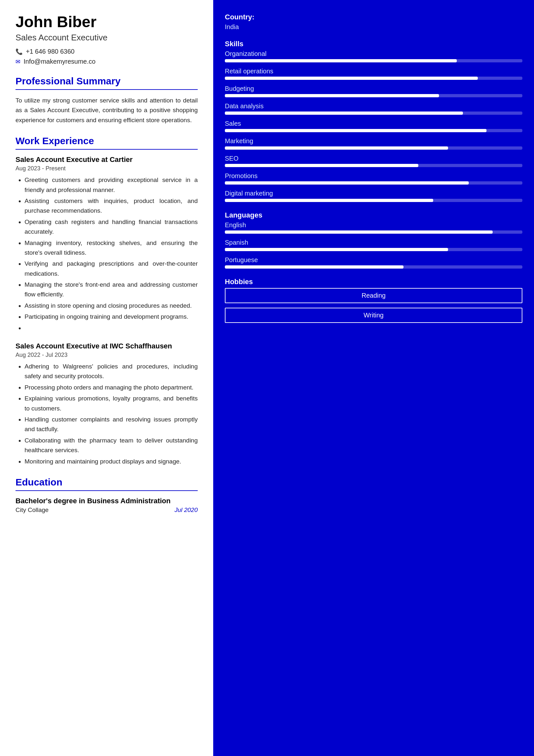 This screenshot has width=534, height=756. I want to click on list-item, so click(111, 328).